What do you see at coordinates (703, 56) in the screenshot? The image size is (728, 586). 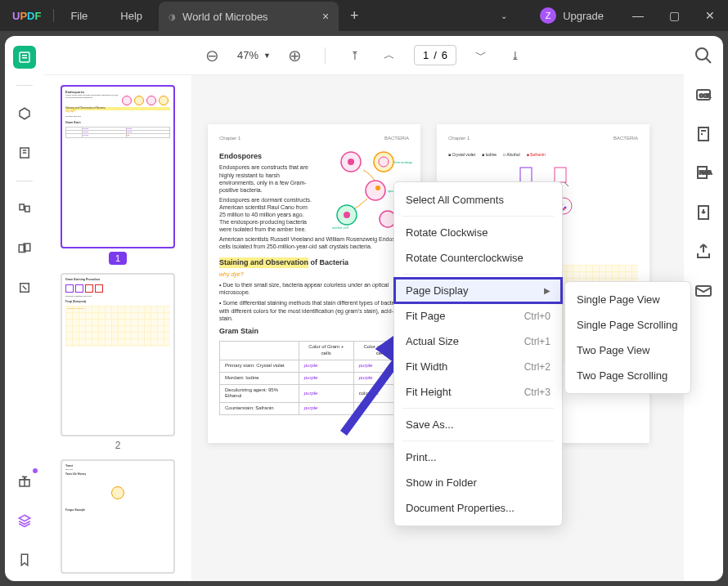 I see `search-tool` at bounding box center [703, 56].